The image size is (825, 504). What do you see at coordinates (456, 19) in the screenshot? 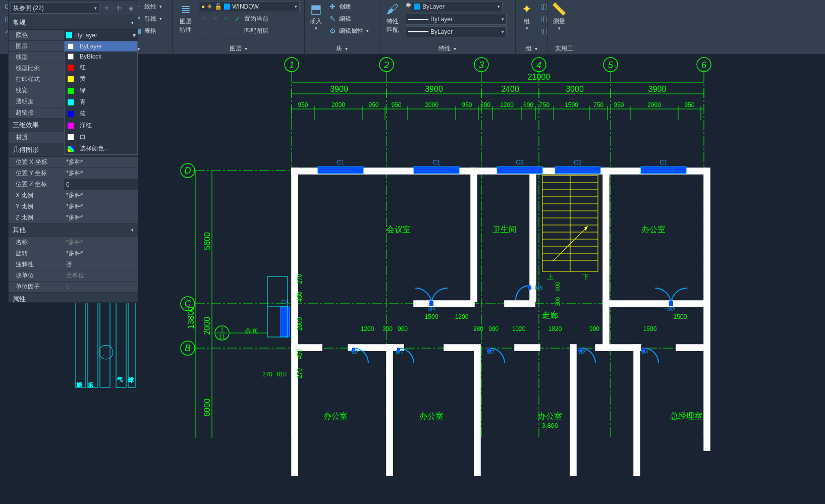
I see `ltype-dropdown: ByLayer▾` at bounding box center [456, 19].